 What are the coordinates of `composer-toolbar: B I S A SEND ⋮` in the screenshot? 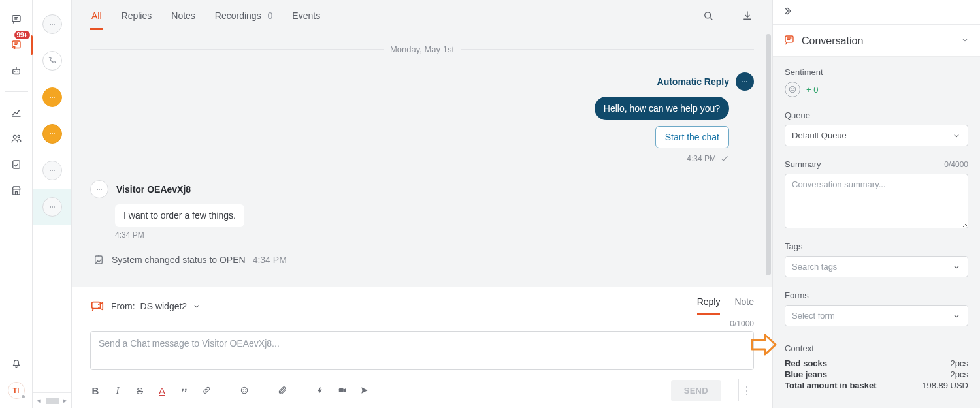 It's located at (422, 387).